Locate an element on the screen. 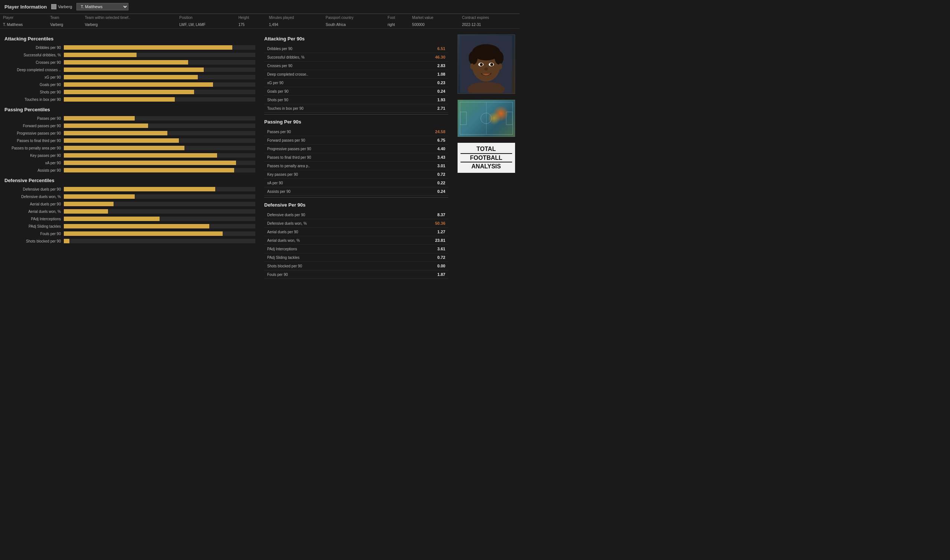  bar-row: Aerial duels per 90 is located at coordinates (130, 204).